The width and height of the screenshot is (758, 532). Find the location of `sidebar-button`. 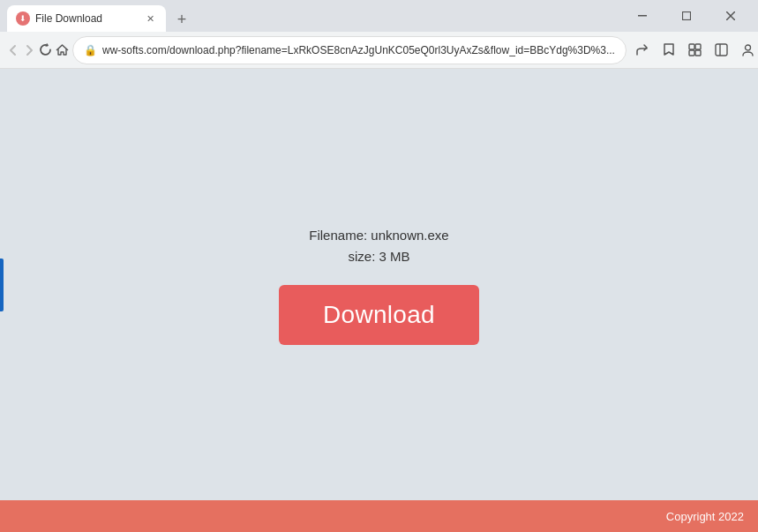

sidebar-button is located at coordinates (722, 50).